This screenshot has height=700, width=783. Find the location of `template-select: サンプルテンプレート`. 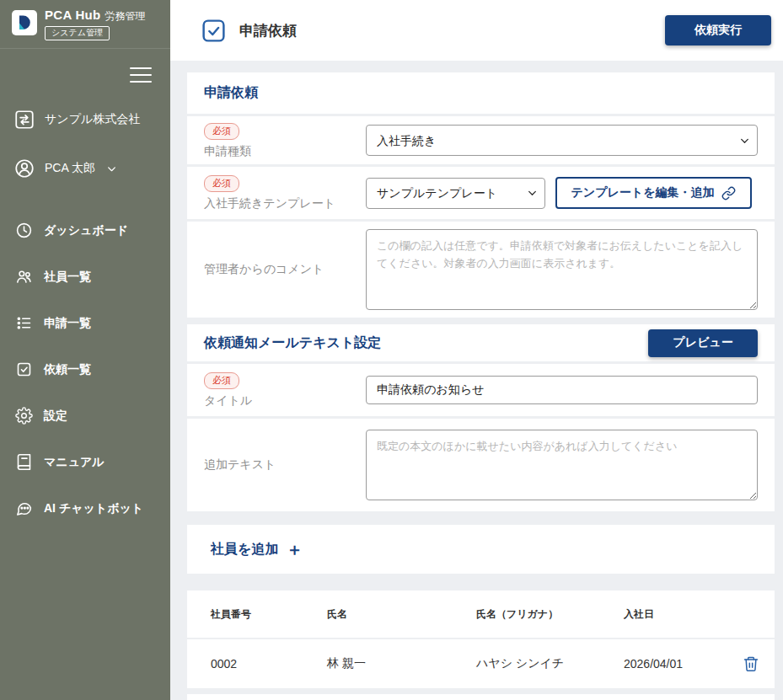

template-select: サンプルテンプレート is located at coordinates (455, 194).